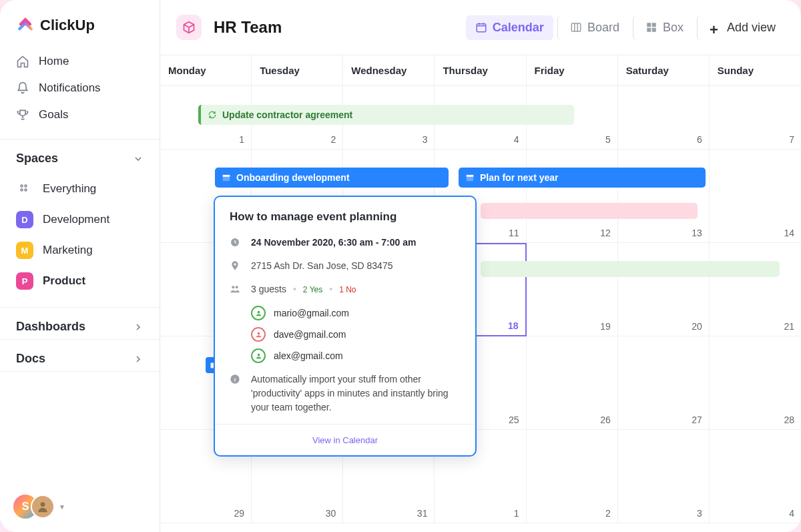 The width and height of the screenshot is (801, 532). Describe the element at coordinates (573, 383) in the screenshot. I see `cal-cell: 26` at that location.